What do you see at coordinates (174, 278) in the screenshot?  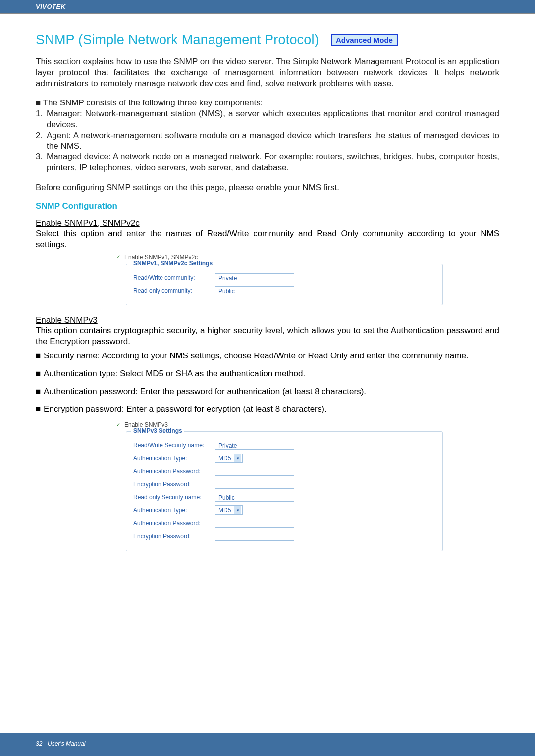 I see `rw-community-label: Read/Write community:` at bounding box center [174, 278].